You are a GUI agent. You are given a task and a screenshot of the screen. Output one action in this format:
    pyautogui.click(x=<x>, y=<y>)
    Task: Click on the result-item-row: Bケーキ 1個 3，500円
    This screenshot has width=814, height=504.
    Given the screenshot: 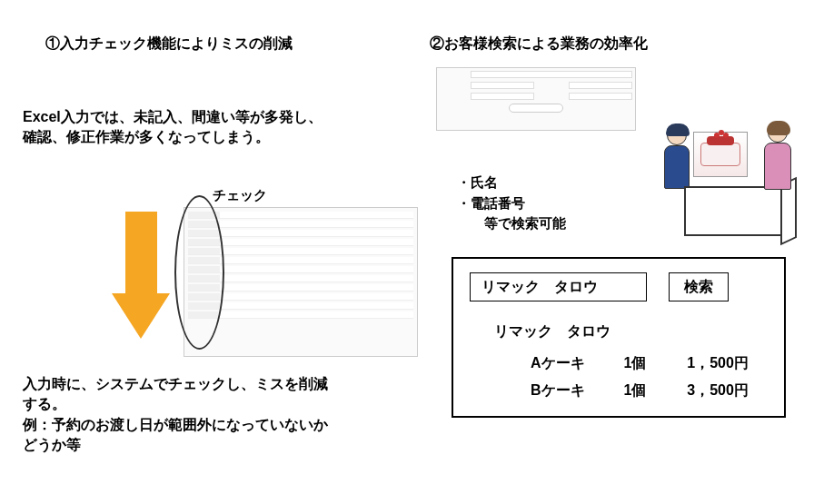 What is the action you would take?
    pyautogui.click(x=640, y=390)
    